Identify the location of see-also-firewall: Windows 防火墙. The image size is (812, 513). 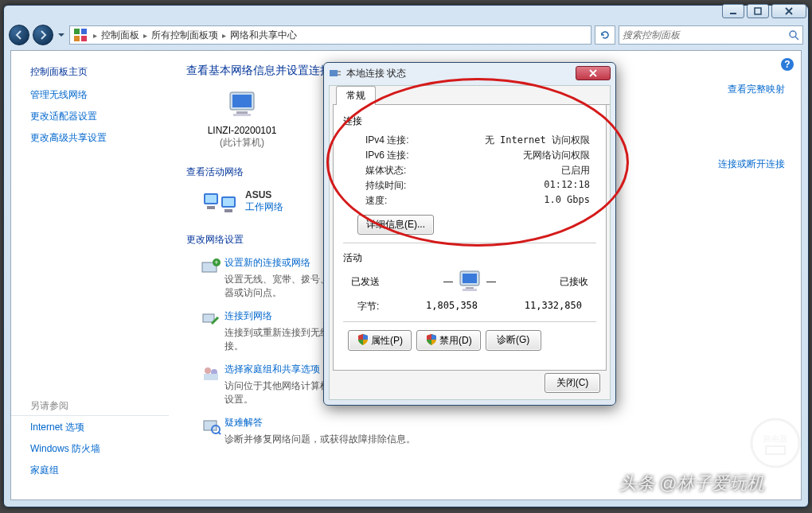
(65, 449).